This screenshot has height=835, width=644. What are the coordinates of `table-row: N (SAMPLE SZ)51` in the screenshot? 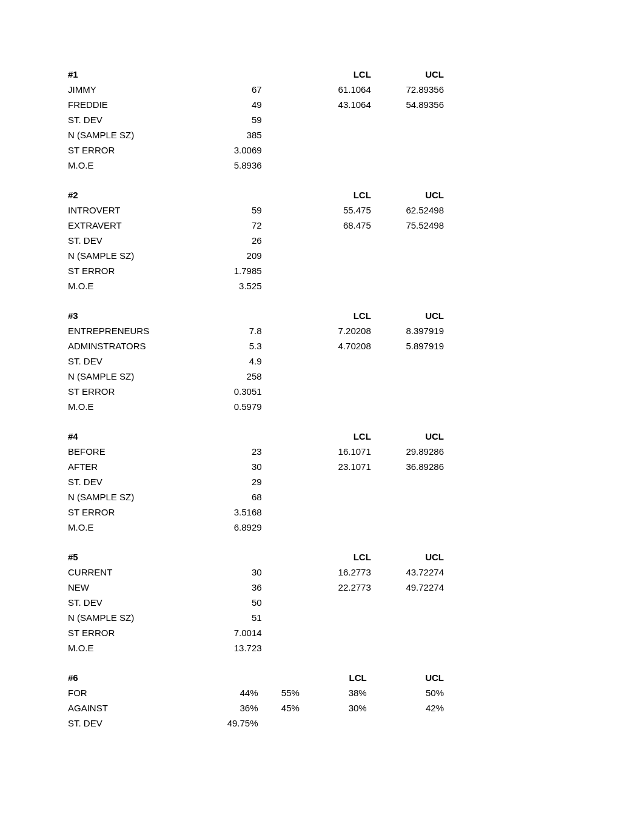 It's located at (256, 617).